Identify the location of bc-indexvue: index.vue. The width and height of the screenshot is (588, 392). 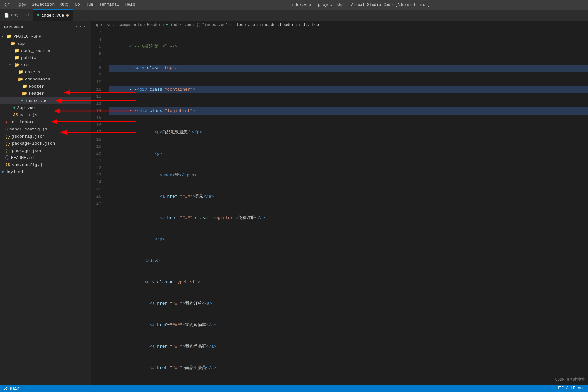
(180, 25).